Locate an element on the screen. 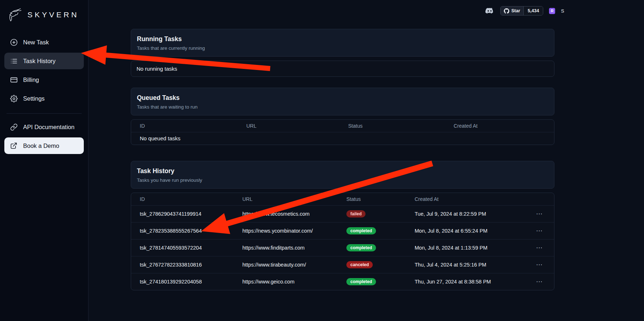 The width and height of the screenshot is (644, 321). plus-circle-icon is located at coordinates (14, 42).